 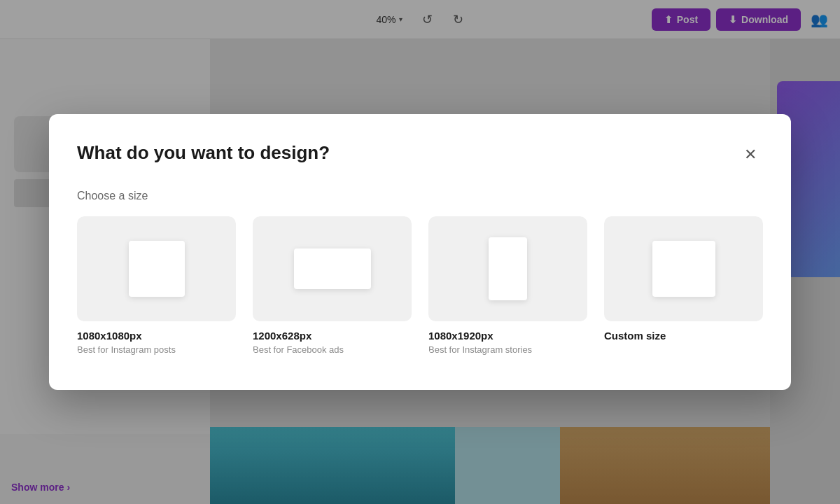 I want to click on size-card-label-2: 1200x628px, so click(x=332, y=336).